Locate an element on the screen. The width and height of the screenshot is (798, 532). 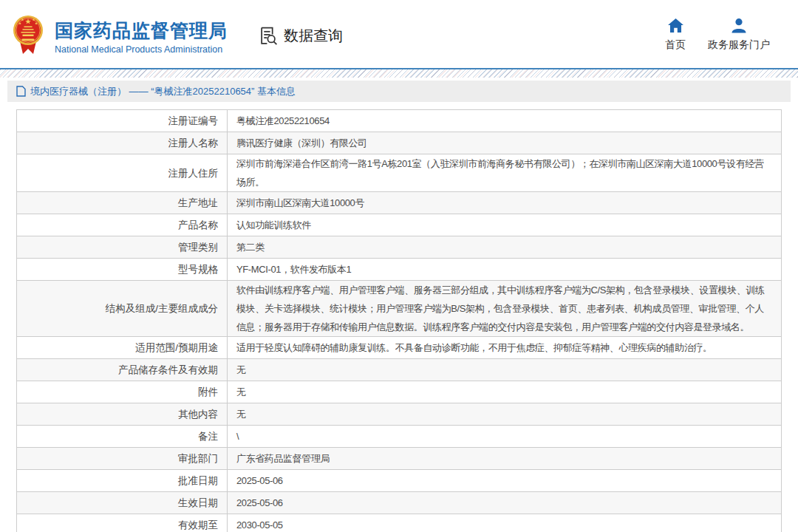
table-row: 注册人住所深圳市前海深港合作区前湾一路1号A栋201室（入驻深圳市前海商务秘书有… is located at coordinates (399, 173).